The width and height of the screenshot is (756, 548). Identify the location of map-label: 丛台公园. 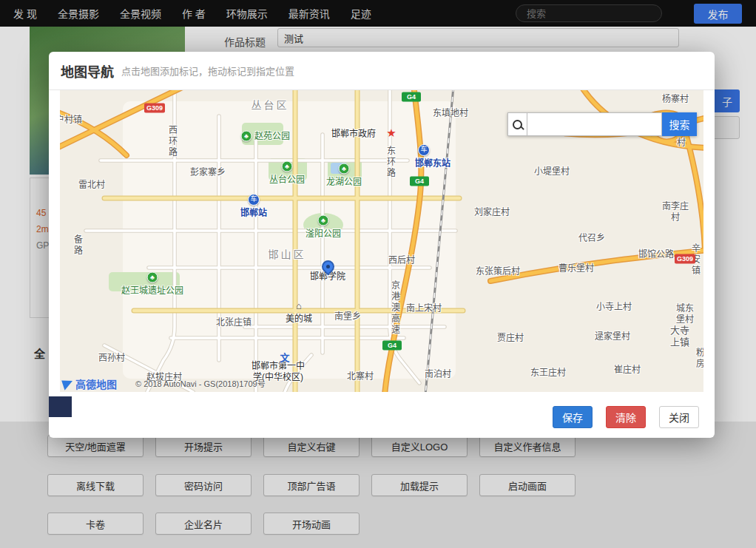
(287, 180).